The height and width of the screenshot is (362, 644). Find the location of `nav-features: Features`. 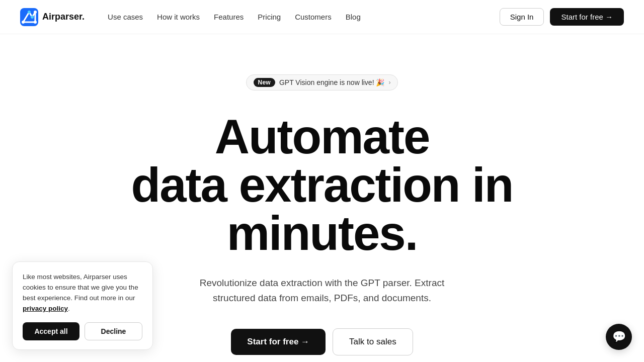

nav-features: Features is located at coordinates (228, 17).